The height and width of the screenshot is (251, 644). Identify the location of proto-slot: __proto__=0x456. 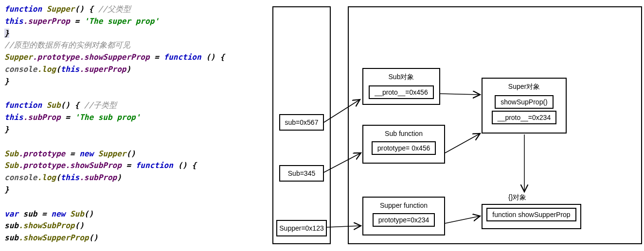
(401, 92).